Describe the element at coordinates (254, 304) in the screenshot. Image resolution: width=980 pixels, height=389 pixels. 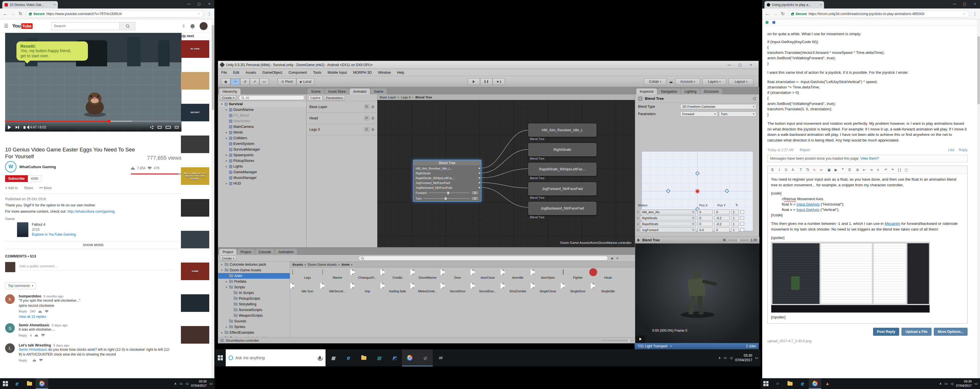
I see `project-folder-row: Storytelling` at that location.